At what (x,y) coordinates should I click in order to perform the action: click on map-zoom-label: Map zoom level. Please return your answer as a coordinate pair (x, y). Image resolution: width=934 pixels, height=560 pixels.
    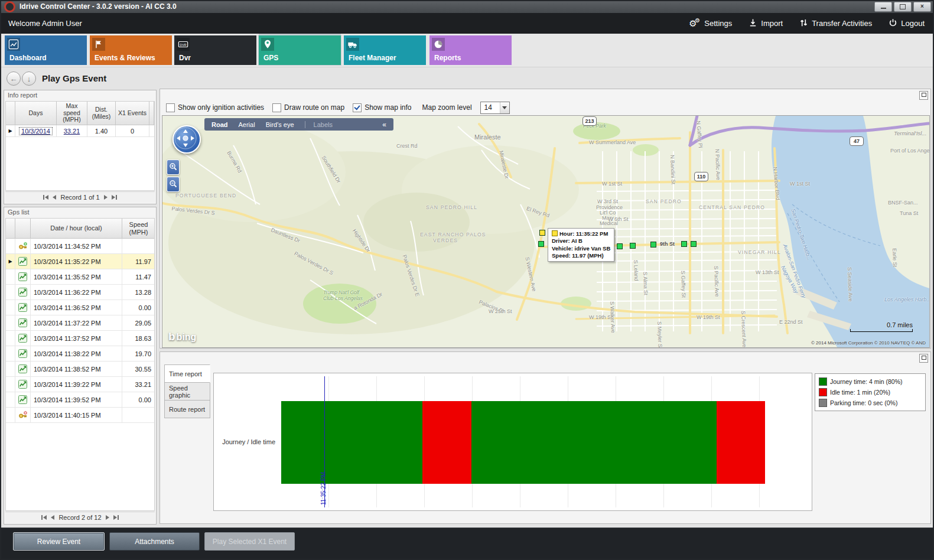
    Looking at the image, I should click on (447, 108).